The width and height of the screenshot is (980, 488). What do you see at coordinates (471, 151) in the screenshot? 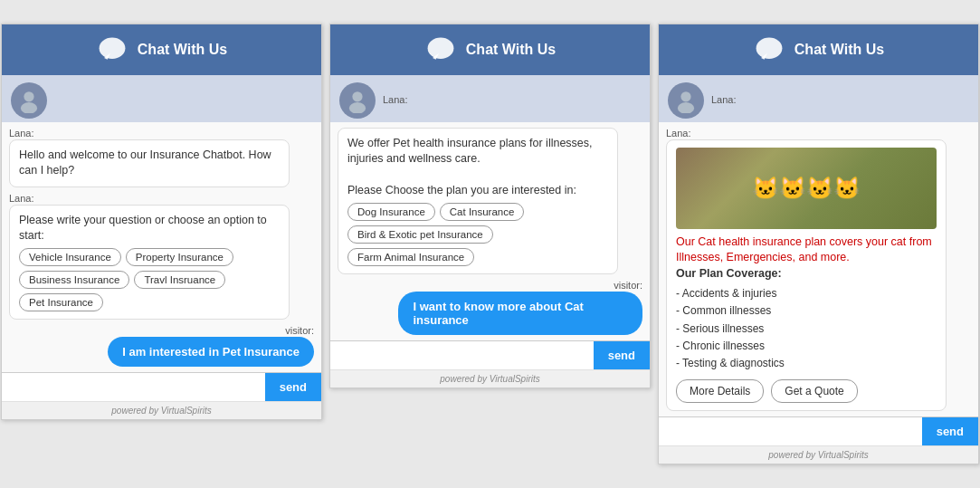
I see `bot-text-3a: We offer Pet health insurance plans for …` at bounding box center [471, 151].